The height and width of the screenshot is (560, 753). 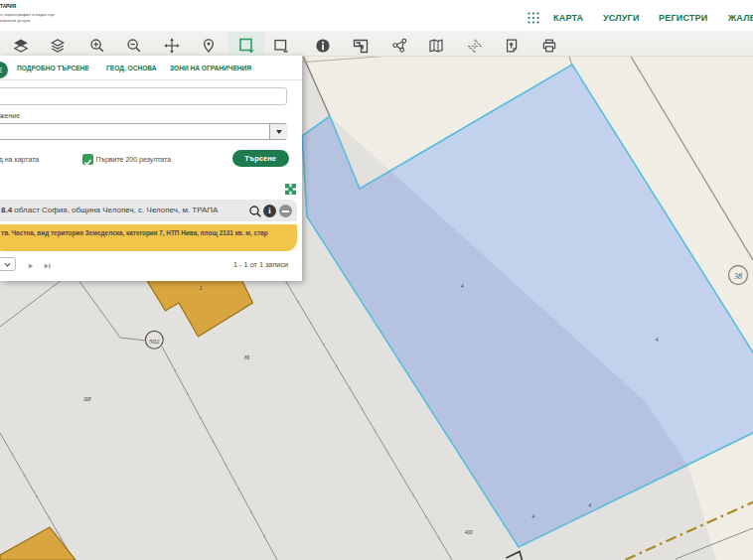 I want to click on svg-text: 86, so click(x=247, y=357).